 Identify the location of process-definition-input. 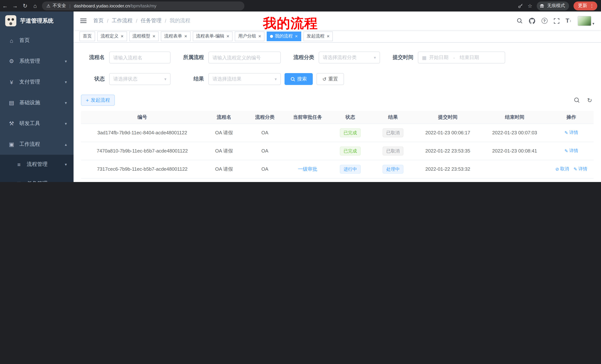
(244, 57).